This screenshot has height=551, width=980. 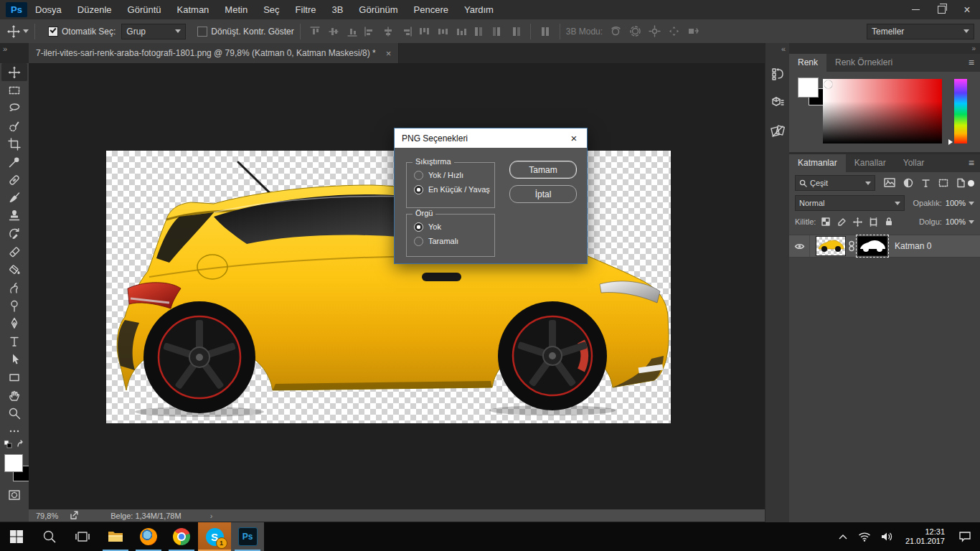 What do you see at coordinates (890, 183) in the screenshot?
I see `filter-pixel-layers-icon` at bounding box center [890, 183].